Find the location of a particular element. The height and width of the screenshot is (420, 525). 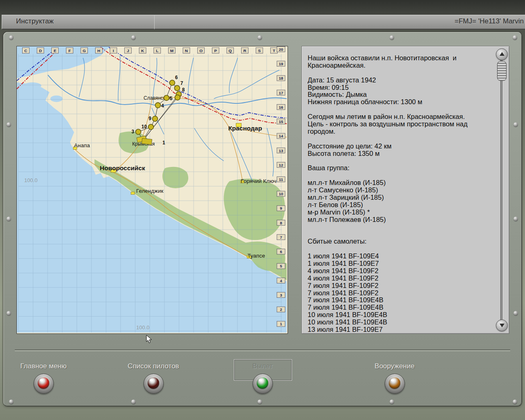

svg-text: 17 is located at coordinates (281, 93).